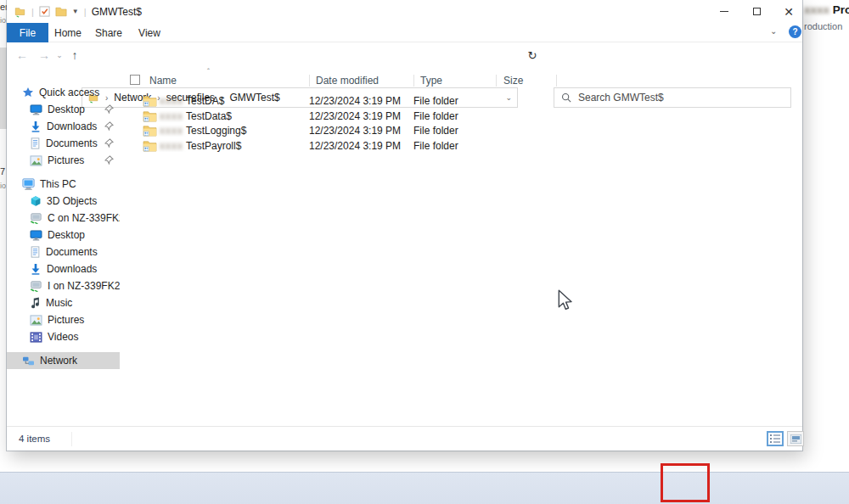 Image resolution: width=849 pixels, height=504 pixels. I want to click on column-header-date-modified: Date modified, so click(362, 81).